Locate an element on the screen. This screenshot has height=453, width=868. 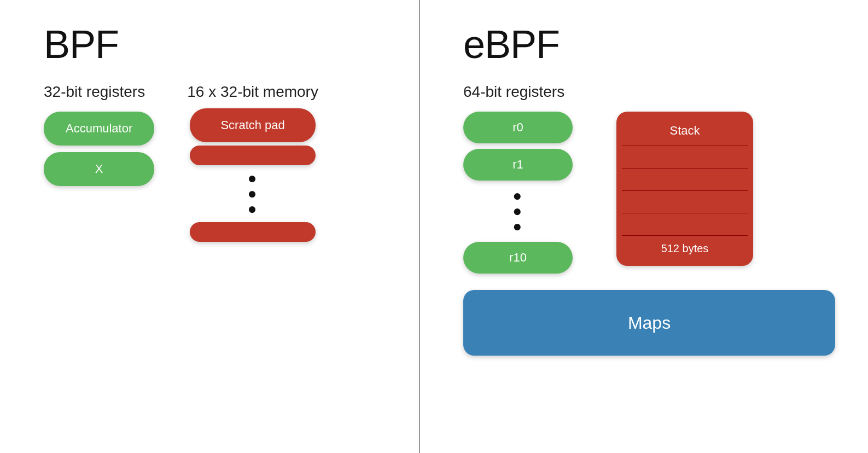
ebpf-stack-group: Stack 512 bytes is located at coordinates (685, 189).